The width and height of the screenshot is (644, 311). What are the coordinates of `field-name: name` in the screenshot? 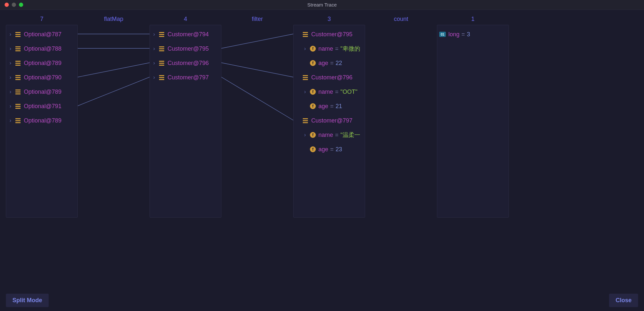 It's located at (326, 135).